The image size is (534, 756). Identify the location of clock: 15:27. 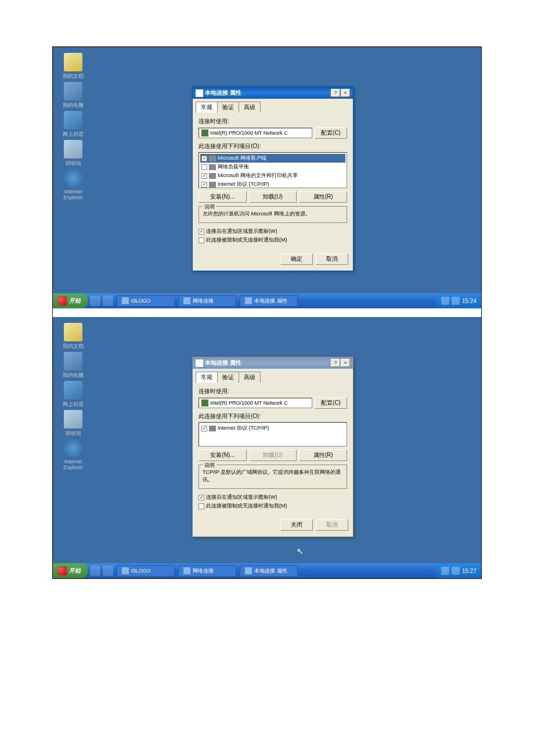
(469, 571).